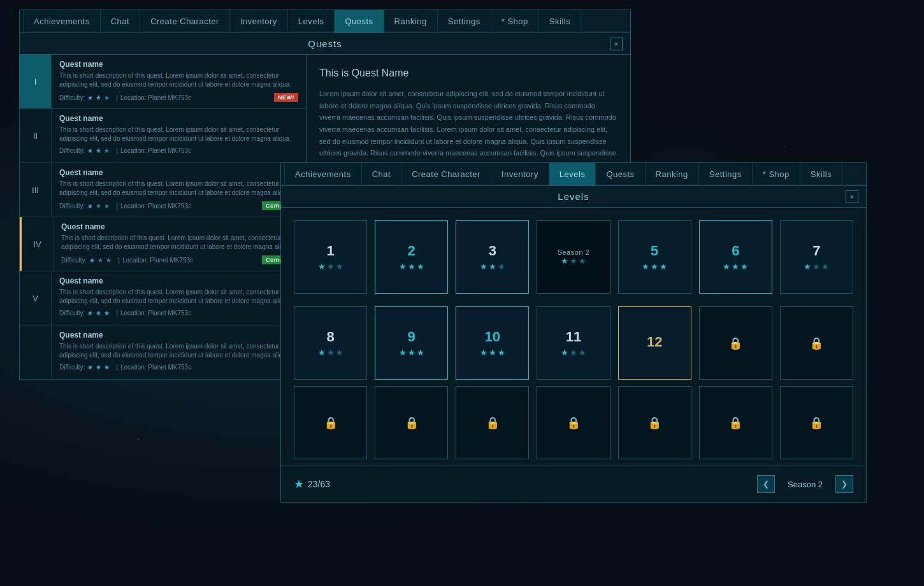 The image size is (924, 586). What do you see at coordinates (163, 190) in the screenshot?
I see `quest-row-3: III Quest name This is short description…` at bounding box center [163, 190].